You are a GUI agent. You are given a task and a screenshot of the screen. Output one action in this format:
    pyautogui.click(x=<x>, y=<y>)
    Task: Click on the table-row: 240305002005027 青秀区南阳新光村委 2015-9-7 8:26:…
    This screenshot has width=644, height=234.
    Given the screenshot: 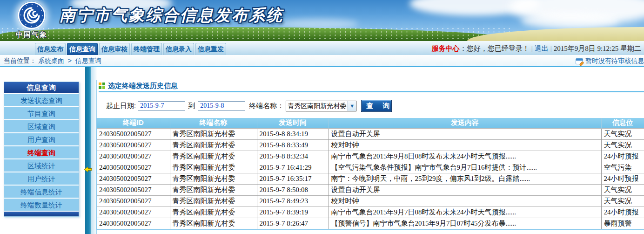 What is the action you would take?
    pyautogui.click(x=370, y=223)
    